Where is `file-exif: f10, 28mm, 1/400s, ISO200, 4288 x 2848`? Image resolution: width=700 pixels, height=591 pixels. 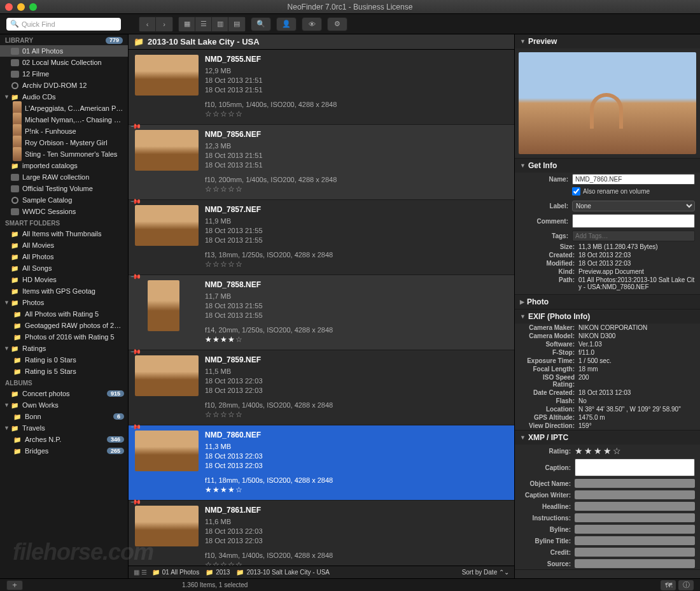 file-exif: f10, 28mm, 1/400s, ISO200, 4288 x 2848 is located at coordinates (356, 405).